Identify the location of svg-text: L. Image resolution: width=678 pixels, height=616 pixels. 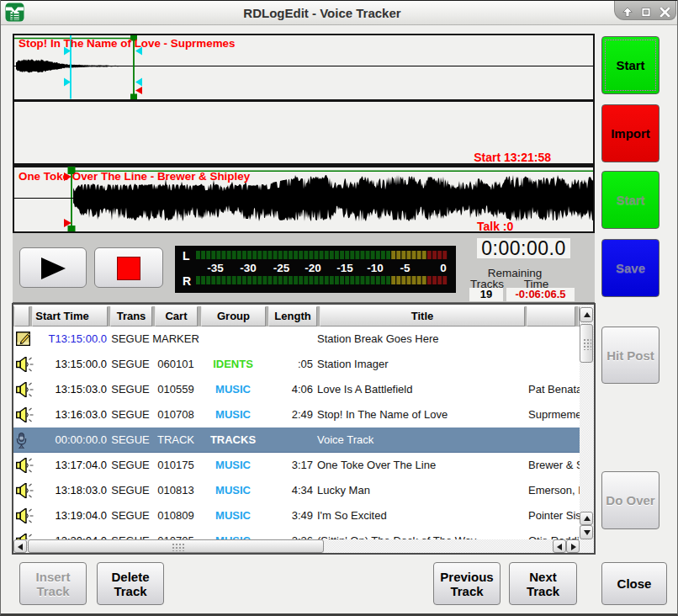
(187, 256).